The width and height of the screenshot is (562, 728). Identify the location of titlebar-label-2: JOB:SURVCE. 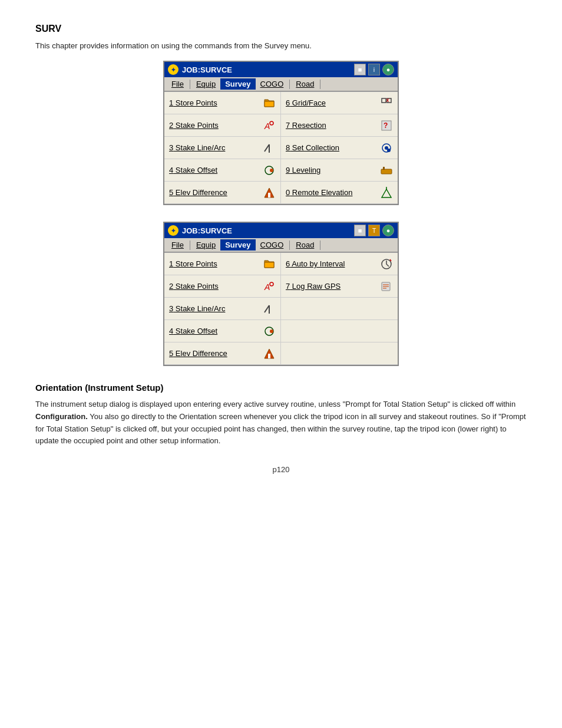
(266, 231).